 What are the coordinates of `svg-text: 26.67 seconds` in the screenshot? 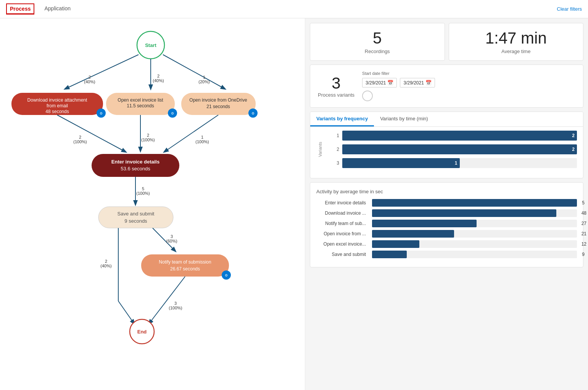 It's located at (185, 269).